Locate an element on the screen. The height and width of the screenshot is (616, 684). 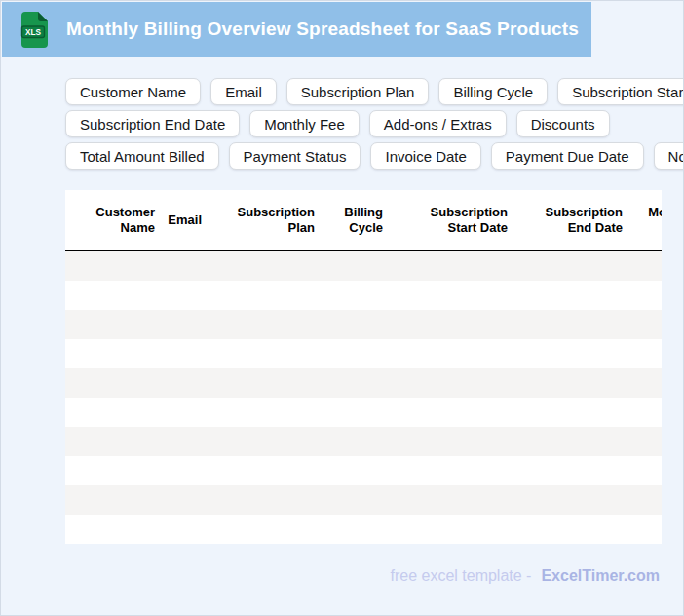
column-header: Billing Cycle is located at coordinates (357, 220).